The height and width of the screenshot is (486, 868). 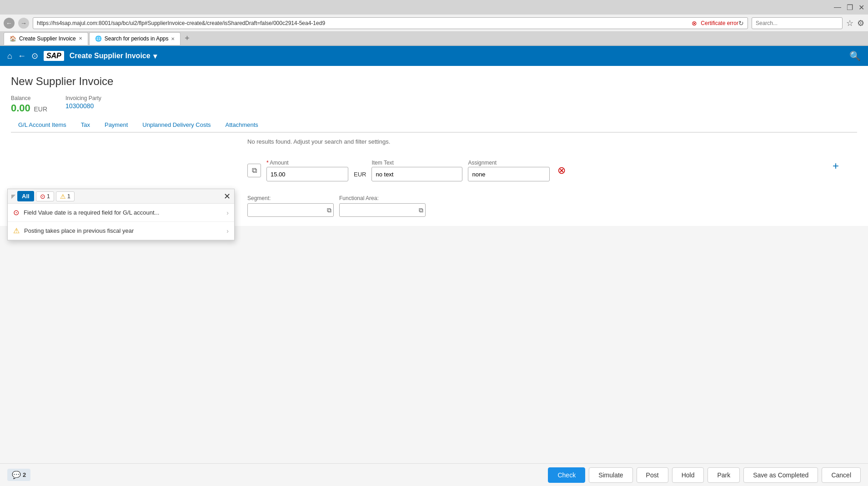 I want to click on sap-title-dropdown: Create Supplier Invoice ▾, so click(x=113, y=56).